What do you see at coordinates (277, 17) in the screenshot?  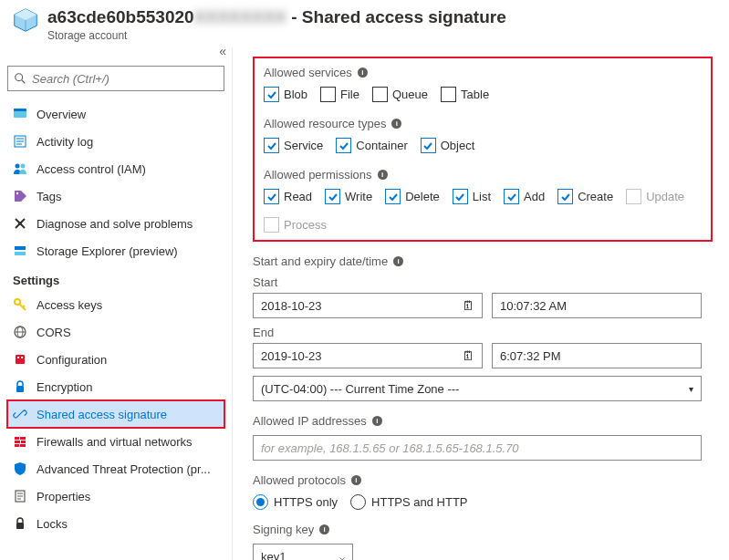 I see `page-title: a63cde60b553020XXXXXXXX - Shared access …` at bounding box center [277, 17].